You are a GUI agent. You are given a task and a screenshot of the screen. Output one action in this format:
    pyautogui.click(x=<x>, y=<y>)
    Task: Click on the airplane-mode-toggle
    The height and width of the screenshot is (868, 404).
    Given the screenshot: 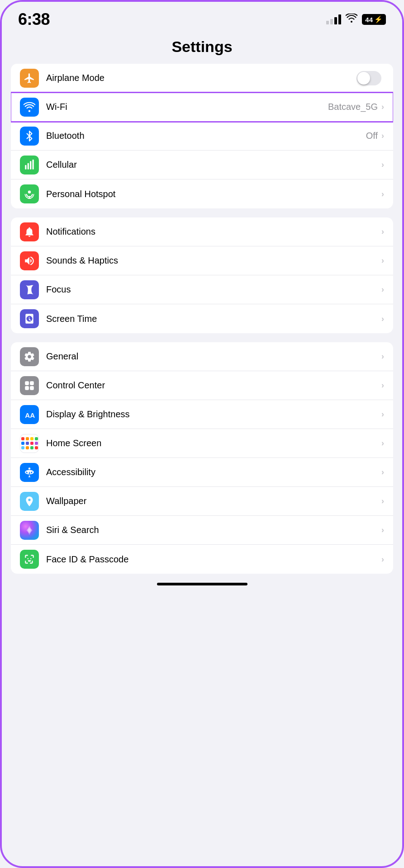 What is the action you would take?
    pyautogui.click(x=369, y=78)
    